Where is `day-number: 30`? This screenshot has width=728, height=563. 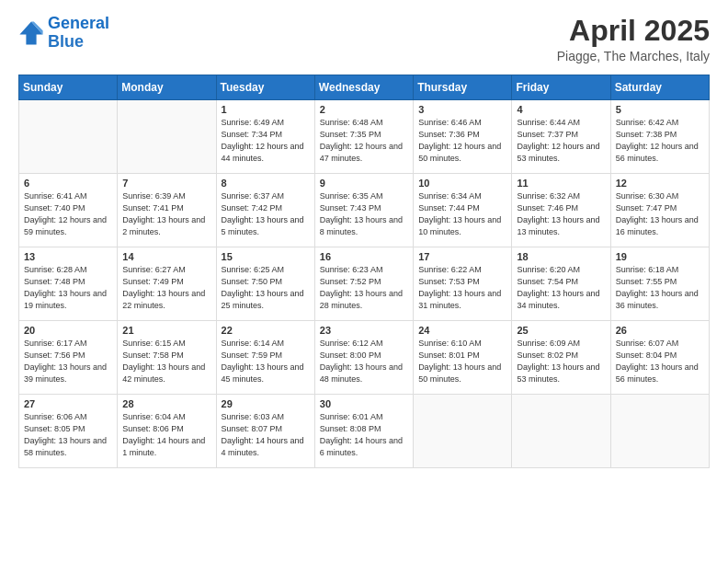
day-number: 30 is located at coordinates (364, 404).